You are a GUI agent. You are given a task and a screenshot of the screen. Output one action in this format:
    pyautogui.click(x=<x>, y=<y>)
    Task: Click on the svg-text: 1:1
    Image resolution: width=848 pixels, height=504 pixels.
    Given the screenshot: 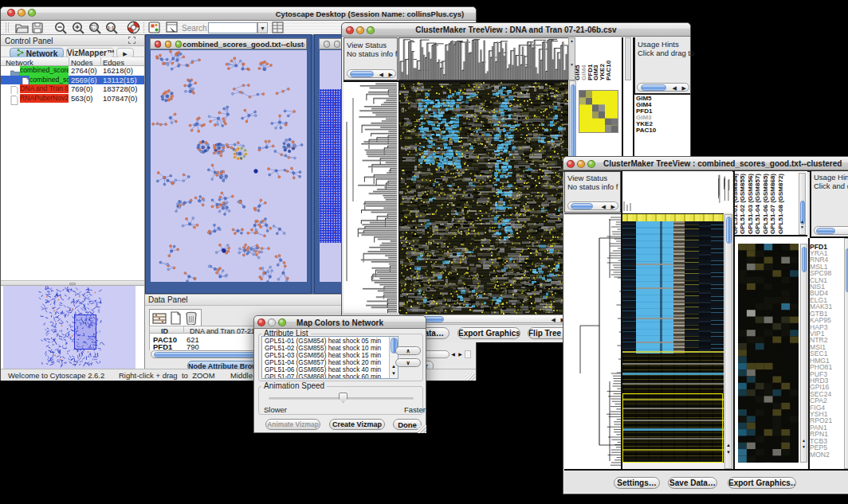 What is the action you would take?
    pyautogui.click(x=112, y=28)
    